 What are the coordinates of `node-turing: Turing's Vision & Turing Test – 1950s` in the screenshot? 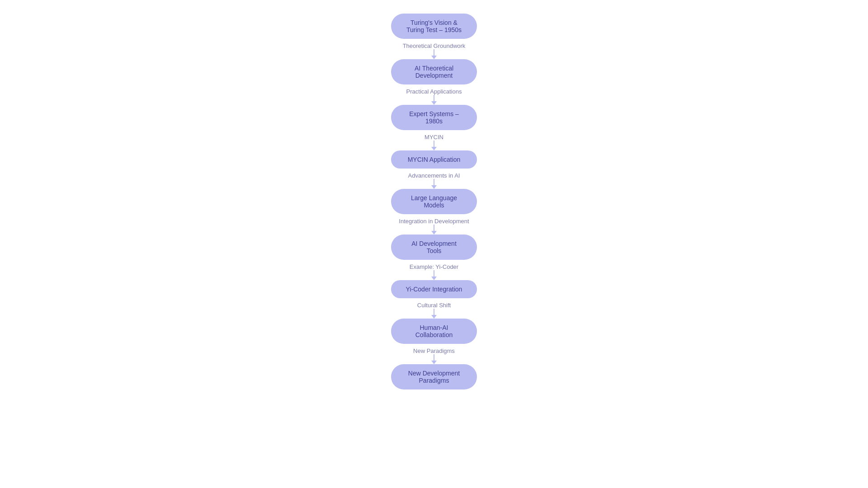 It's located at (434, 26).